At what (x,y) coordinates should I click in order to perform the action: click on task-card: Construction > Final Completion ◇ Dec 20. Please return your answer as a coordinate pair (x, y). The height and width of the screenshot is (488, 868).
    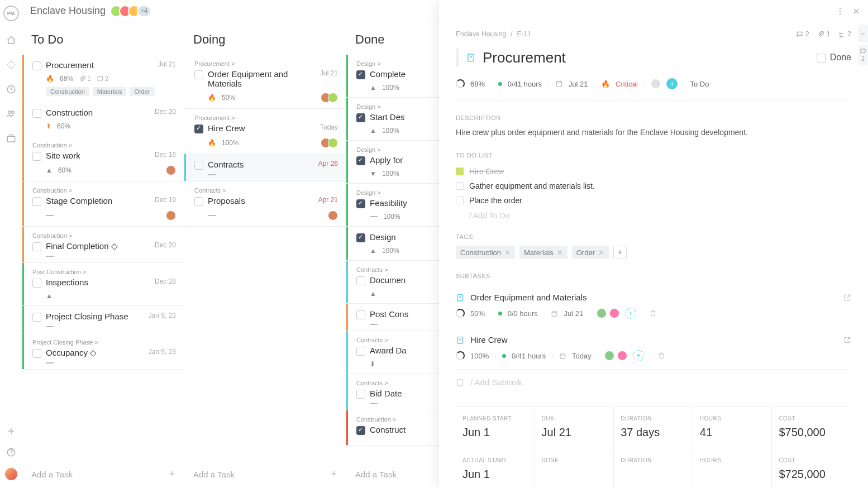
    Looking at the image, I should click on (103, 245).